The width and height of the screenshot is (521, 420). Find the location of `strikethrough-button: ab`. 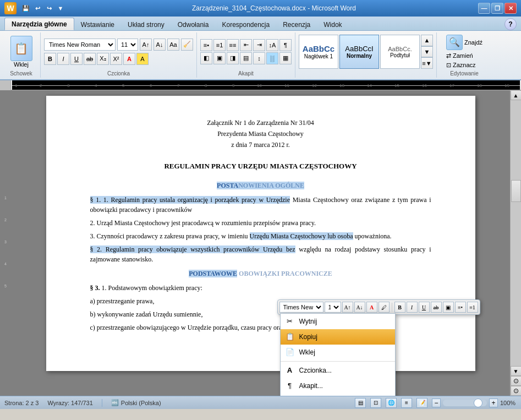

strikethrough-button: ab is located at coordinates (90, 59).